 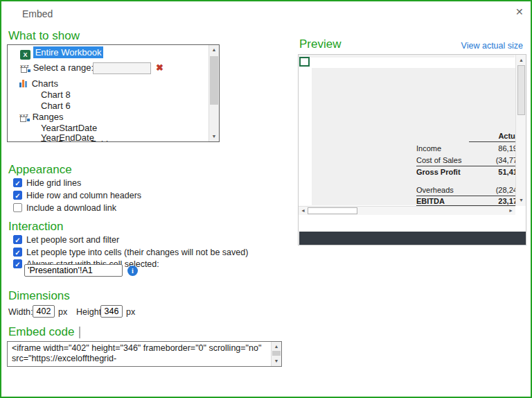 I want to click on list-item-label: Charts, so click(x=45, y=83).